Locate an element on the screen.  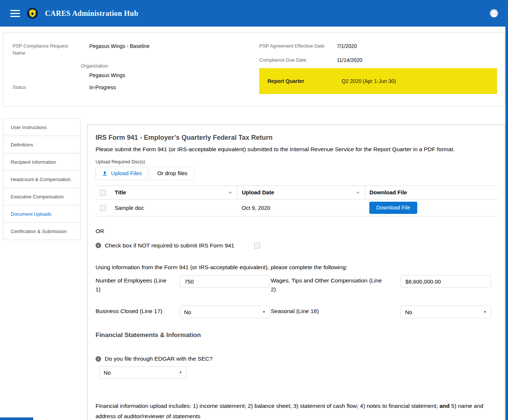
upload-required-label: Upload Required Doc(s) is located at coordinates (297, 162).